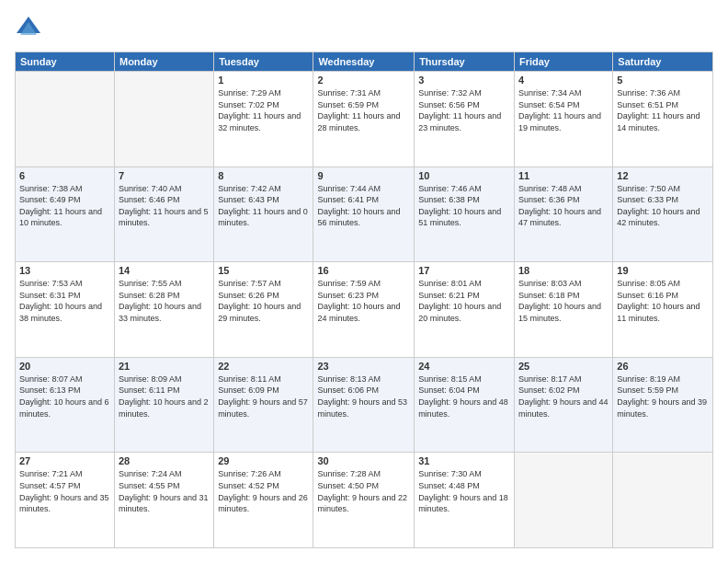  I want to click on day-number: 1, so click(263, 80).